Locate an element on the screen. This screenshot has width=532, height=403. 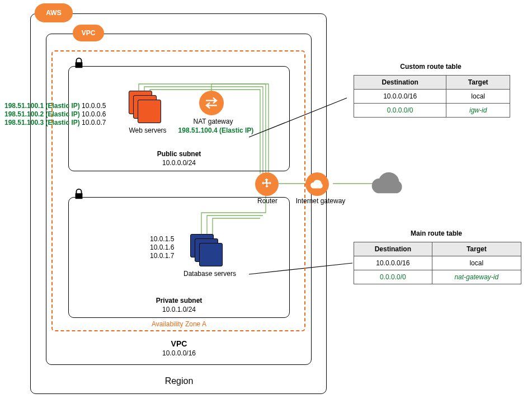
elastic-ip-list: 198.51.100.1 (Elastic IP) 10.0.0.5 198.5… is located at coordinates (55, 114).